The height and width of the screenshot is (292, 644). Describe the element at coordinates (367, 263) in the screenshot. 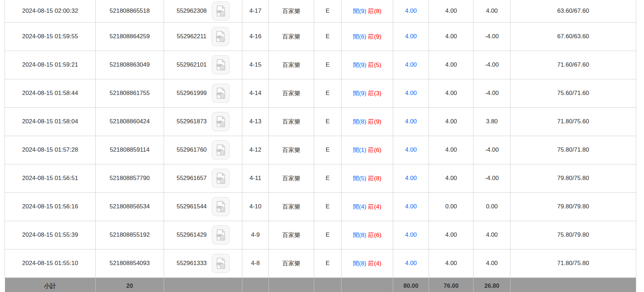

I see `game-result: 閒(8) 莊(4)` at that location.